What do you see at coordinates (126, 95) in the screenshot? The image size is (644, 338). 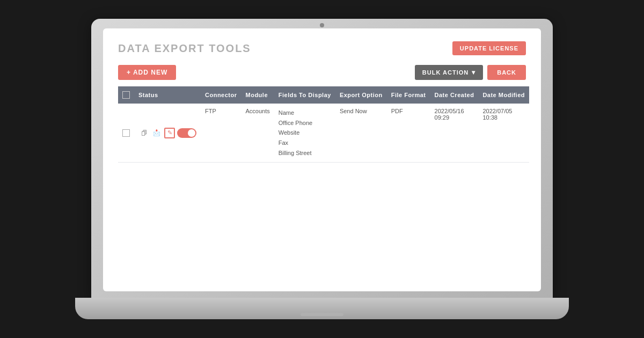 I see `header-checkbox` at bounding box center [126, 95].